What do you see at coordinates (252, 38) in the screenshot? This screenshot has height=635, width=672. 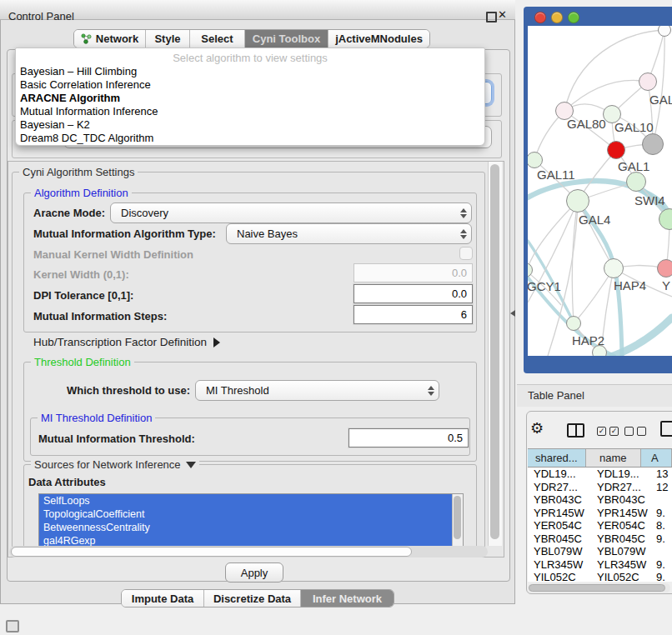 I see `control-panel-tabbar: Network Style Select Cyni Toolbox jActiv…` at bounding box center [252, 38].